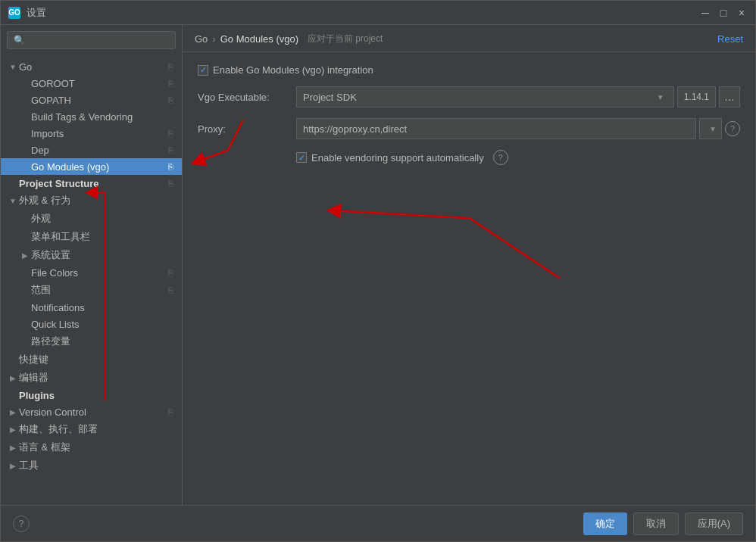  Describe the element at coordinates (656, 524) in the screenshot. I see `cancel-button: 取消` at that location.